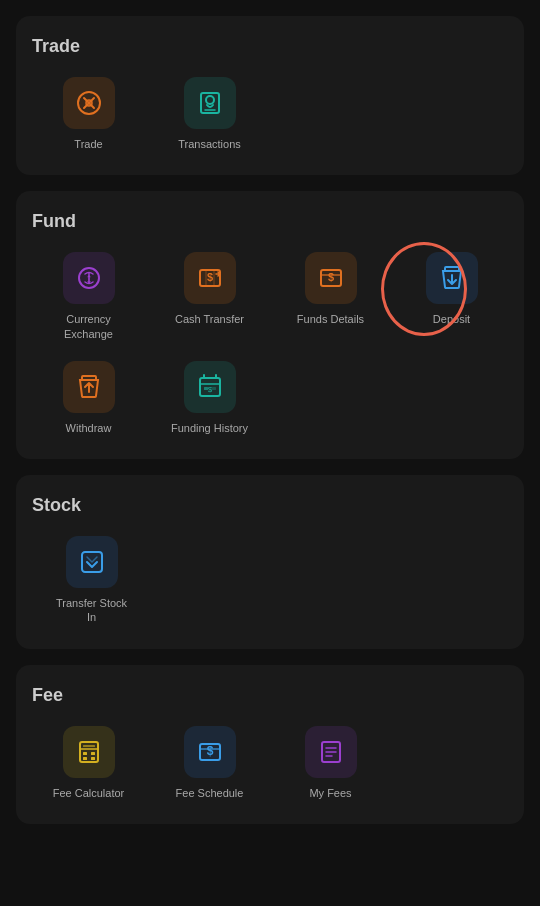 This screenshot has height=906, width=540. What do you see at coordinates (210, 387) in the screenshot?
I see `funding-history-icon-box: $` at bounding box center [210, 387].